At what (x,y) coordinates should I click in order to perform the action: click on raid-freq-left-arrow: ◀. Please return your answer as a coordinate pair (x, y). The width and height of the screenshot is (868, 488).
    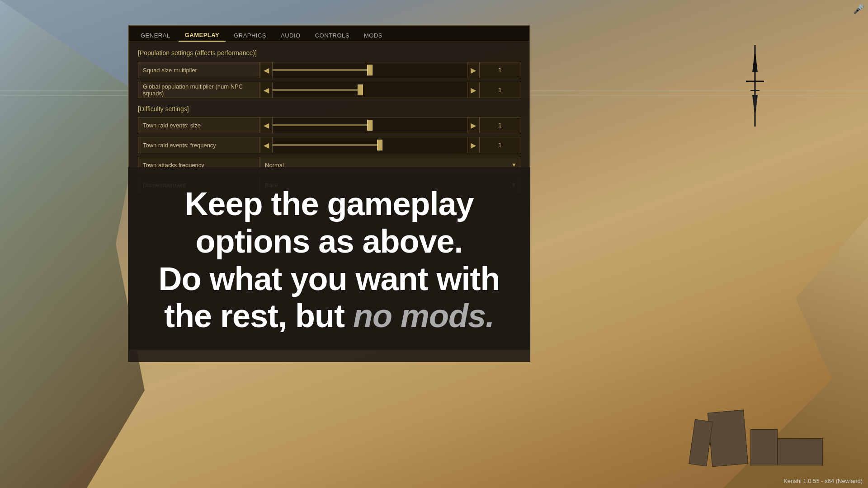
    Looking at the image, I should click on (266, 145).